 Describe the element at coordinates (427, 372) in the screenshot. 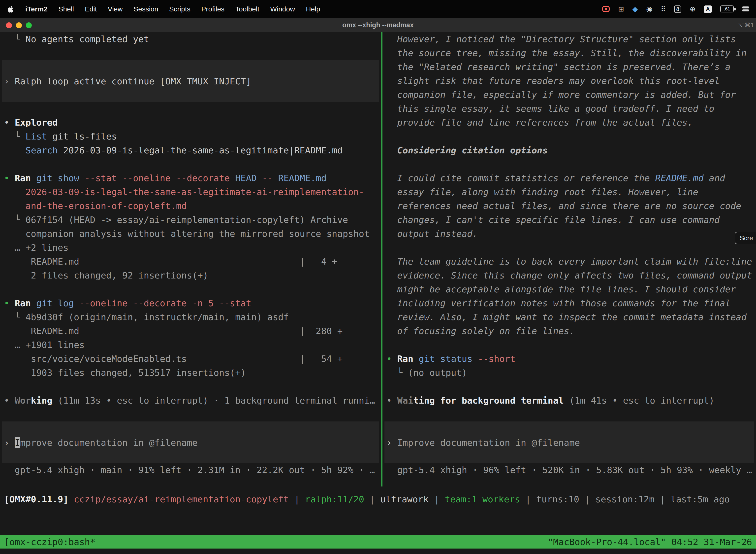

I see `text-segment: └ (no output)` at that location.